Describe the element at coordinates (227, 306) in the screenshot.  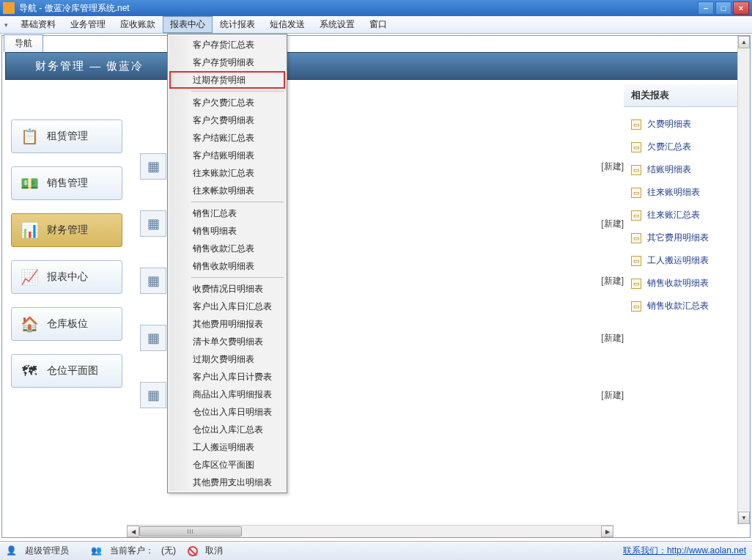
I see `dropdown-item: 客户出入库日汇总表` at that location.